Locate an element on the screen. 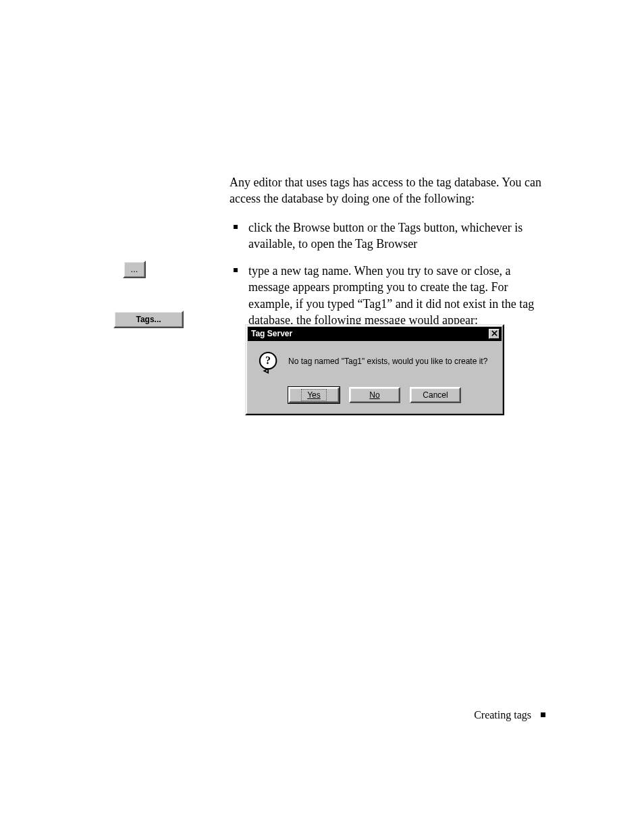 Image resolution: width=644 pixels, height=834 pixels. list-item: click the Browse button or the Tags butt… is located at coordinates (388, 236).